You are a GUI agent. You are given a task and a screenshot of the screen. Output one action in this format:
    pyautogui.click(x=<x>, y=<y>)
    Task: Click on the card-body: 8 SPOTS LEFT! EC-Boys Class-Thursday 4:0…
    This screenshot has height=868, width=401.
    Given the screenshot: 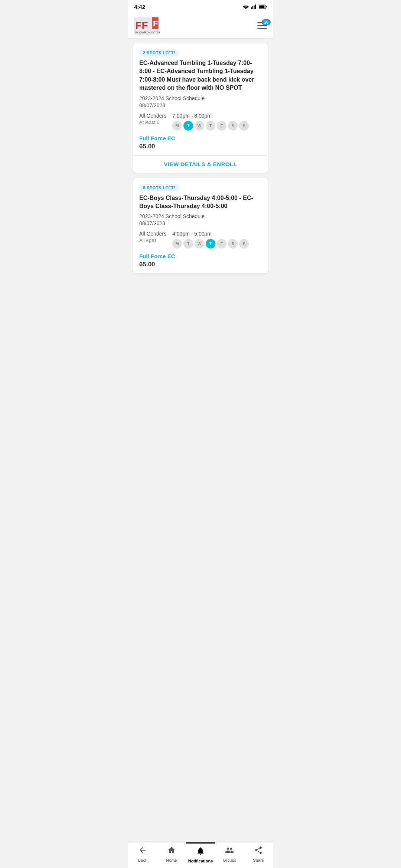 What is the action you would take?
    pyautogui.click(x=200, y=226)
    